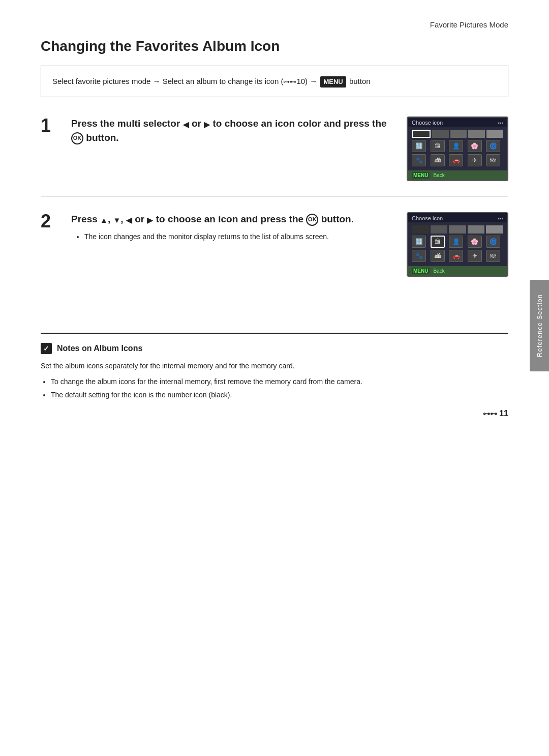 Image resolution: width=549 pixels, height=756 pixels. What do you see at coordinates (274, 81) in the screenshot?
I see `intro-box: Select favorite pictures mode → Select a…` at bounding box center [274, 81].